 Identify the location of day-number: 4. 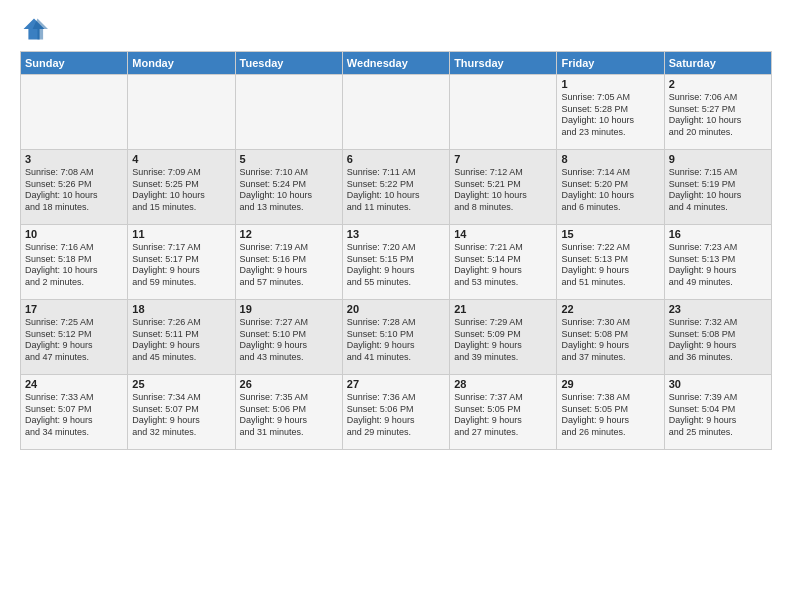
(181, 159).